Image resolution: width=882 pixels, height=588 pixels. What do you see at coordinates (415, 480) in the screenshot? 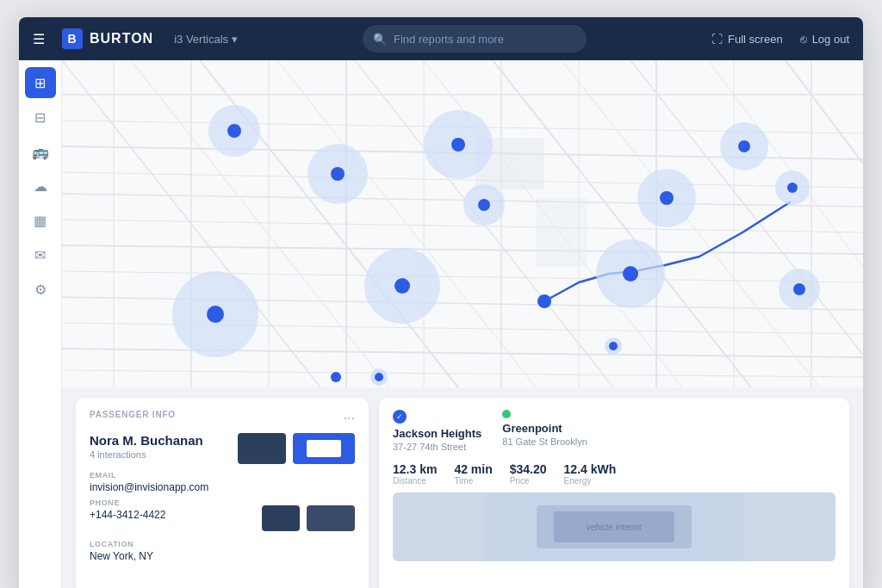
I see `distance-label: Distance` at bounding box center [415, 480].